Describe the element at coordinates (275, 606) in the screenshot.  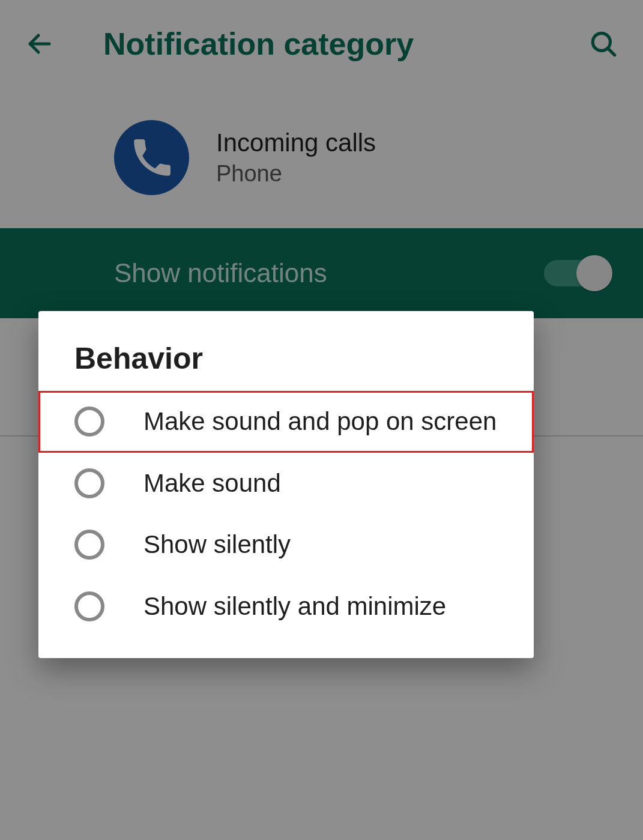
I see `option-label: Show silently and minimize` at that location.